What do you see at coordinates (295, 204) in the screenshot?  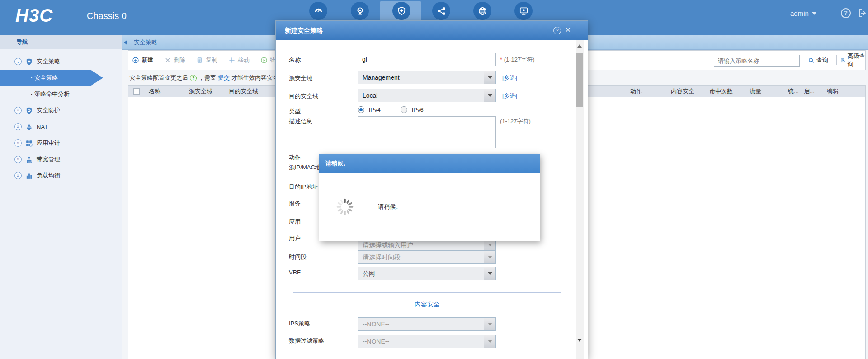 I see `service-label: 服务` at bounding box center [295, 204].